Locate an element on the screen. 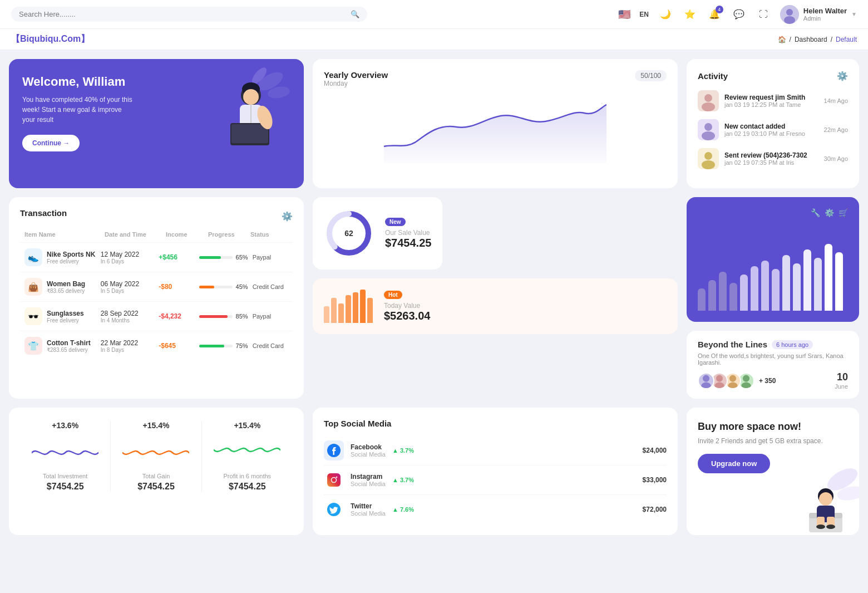 This screenshot has height=593, width=868. mini-stat-label-1: Total Gain is located at coordinates (156, 476).